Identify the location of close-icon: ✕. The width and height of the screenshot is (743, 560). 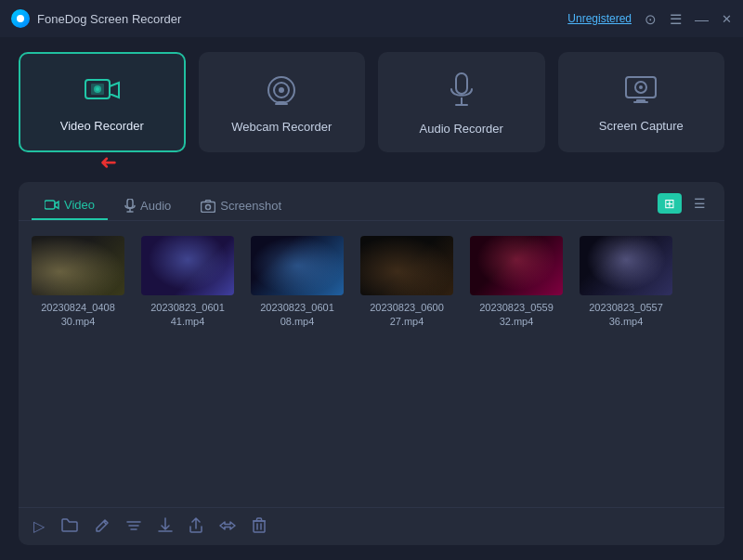
(726, 19).